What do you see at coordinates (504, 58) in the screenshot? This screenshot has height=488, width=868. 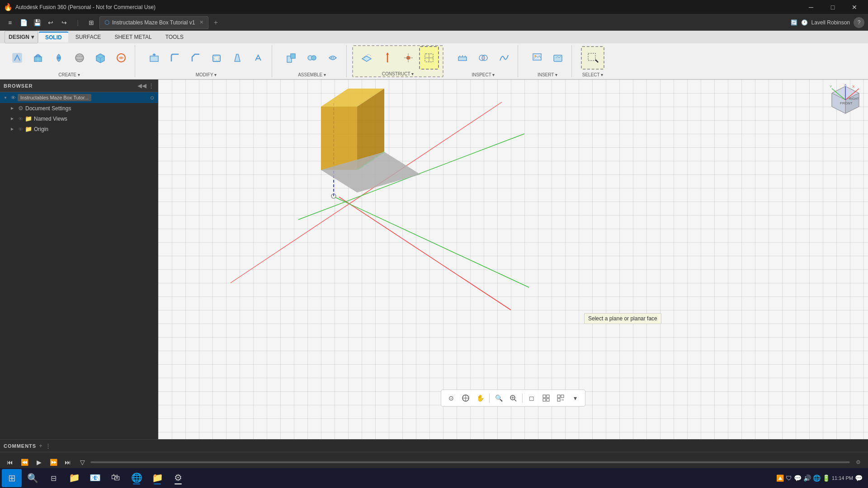 I see `curvature-button` at bounding box center [504, 58].